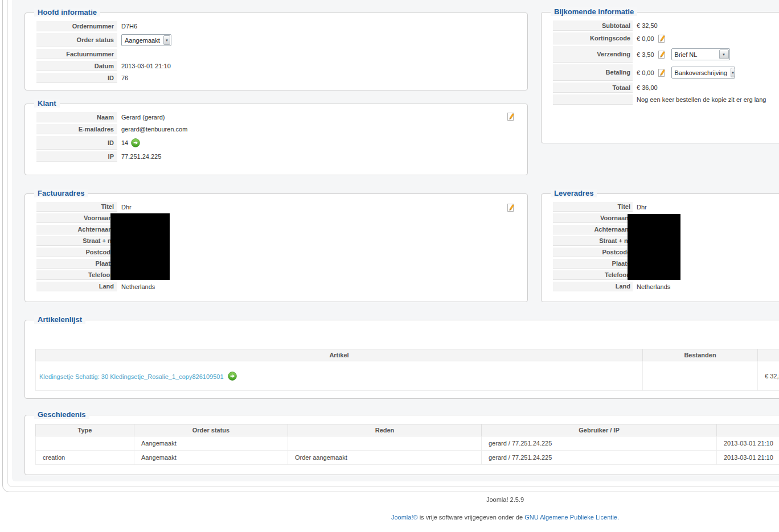  What do you see at coordinates (77, 40) in the screenshot?
I see `field-label: Order status` at bounding box center [77, 40].